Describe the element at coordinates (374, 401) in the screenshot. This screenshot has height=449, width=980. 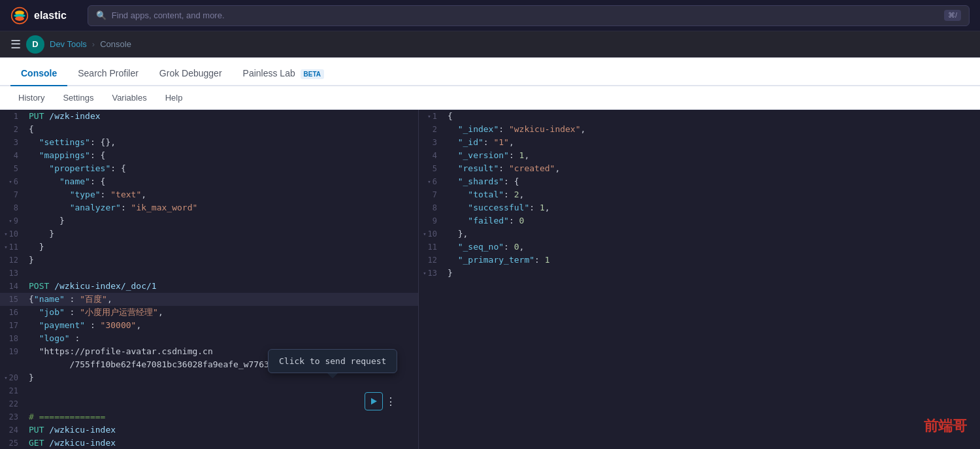
I see `run-button` at that location.